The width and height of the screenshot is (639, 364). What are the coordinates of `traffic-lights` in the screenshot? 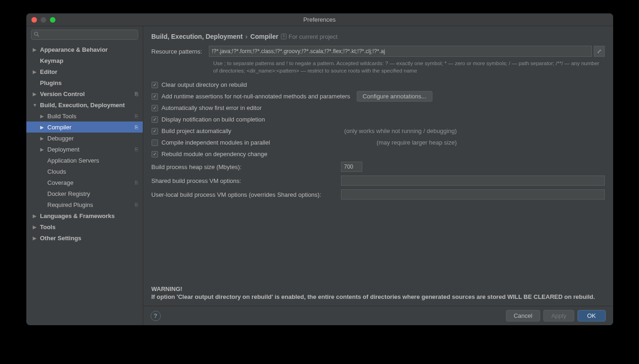 It's located at (43, 20).